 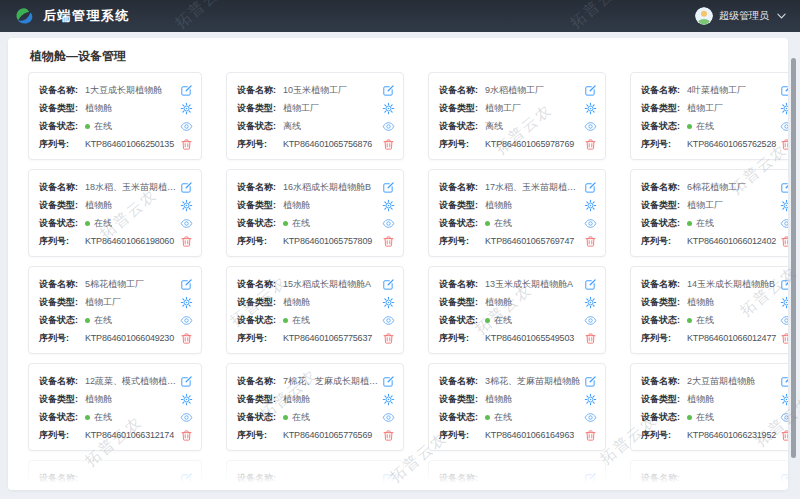 What do you see at coordinates (130, 144) in the screenshot?
I see `device-serial-value: KTP864601066250135` at bounding box center [130, 144].